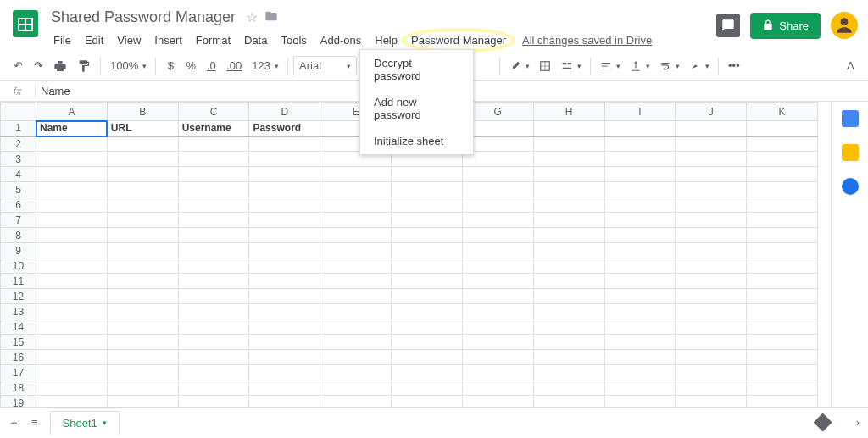 Image resolution: width=868 pixels, height=438 pixels. Describe the element at coordinates (85, 423) in the screenshot. I see `sheet-tab: Sheet1 ▾` at that location.